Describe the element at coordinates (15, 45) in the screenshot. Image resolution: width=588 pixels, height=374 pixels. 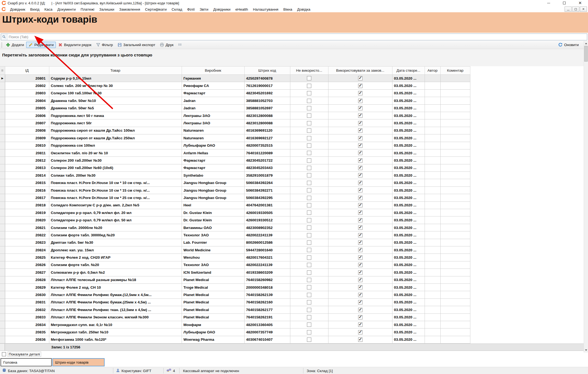
I see `add-button: Додати` at that location.